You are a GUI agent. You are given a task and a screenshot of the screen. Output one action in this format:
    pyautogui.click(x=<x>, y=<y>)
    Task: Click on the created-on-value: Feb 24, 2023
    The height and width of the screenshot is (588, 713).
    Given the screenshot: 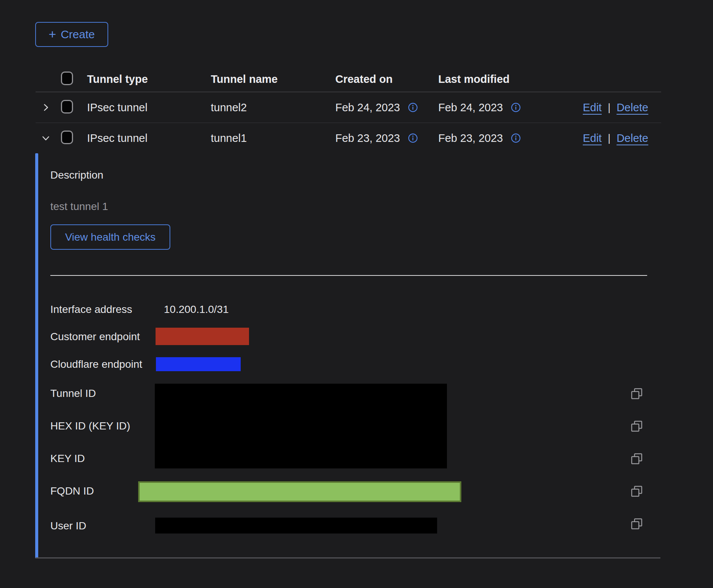 What is the action you would take?
    pyautogui.click(x=368, y=107)
    